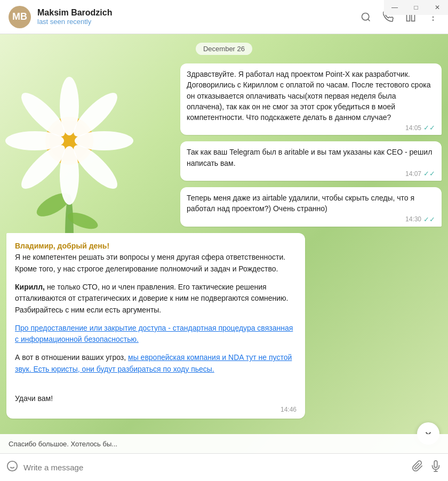  I want to click on message-input-area, so click(224, 467).